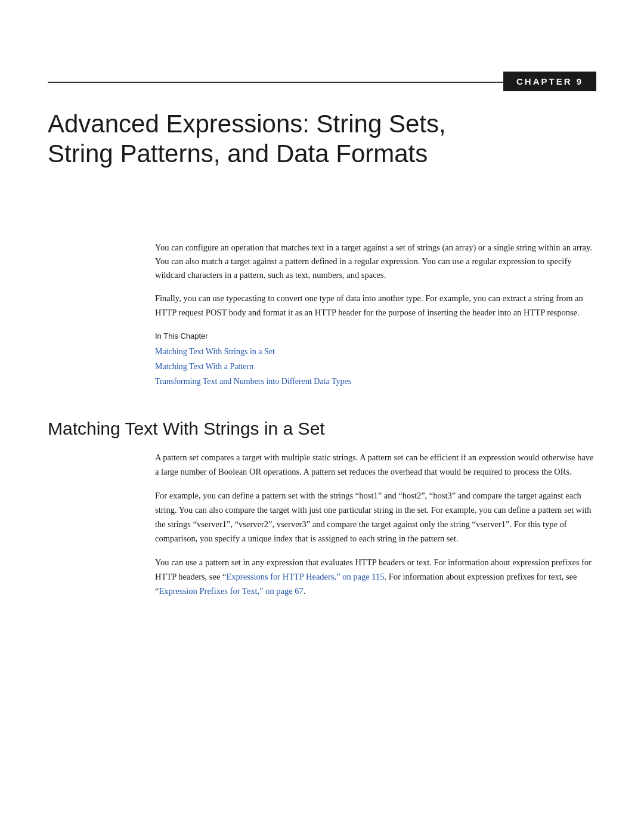 The height and width of the screenshot is (833, 644). Describe the element at coordinates (322, 154) in the screenshot. I see `chapter-title-line2: String Patterns, and Data Formats` at that location.